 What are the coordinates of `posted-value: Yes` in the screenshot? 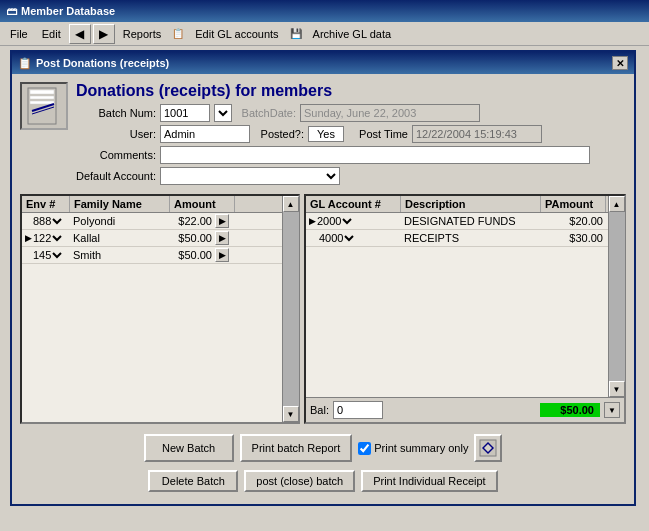 It's located at (326, 134).